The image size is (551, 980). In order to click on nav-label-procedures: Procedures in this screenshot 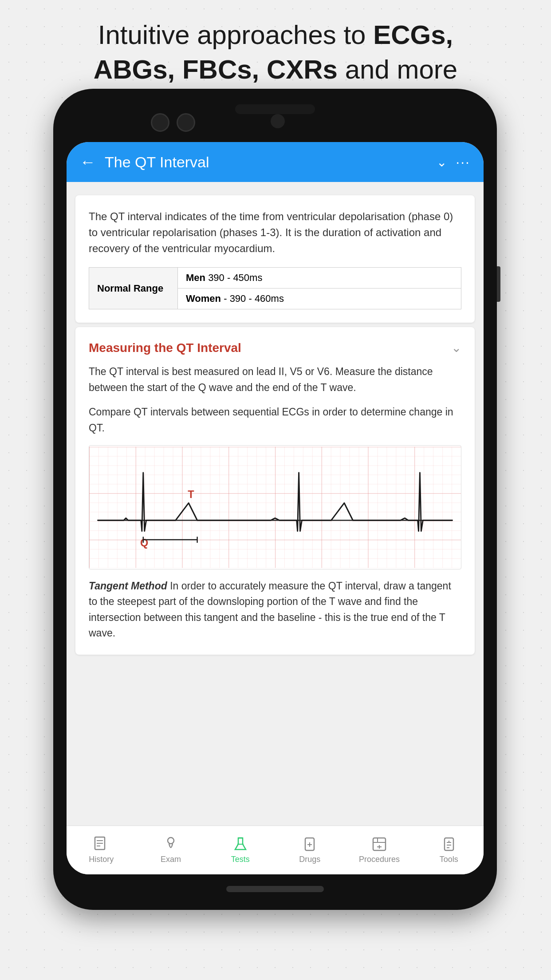, I will do `click(379, 859)`.